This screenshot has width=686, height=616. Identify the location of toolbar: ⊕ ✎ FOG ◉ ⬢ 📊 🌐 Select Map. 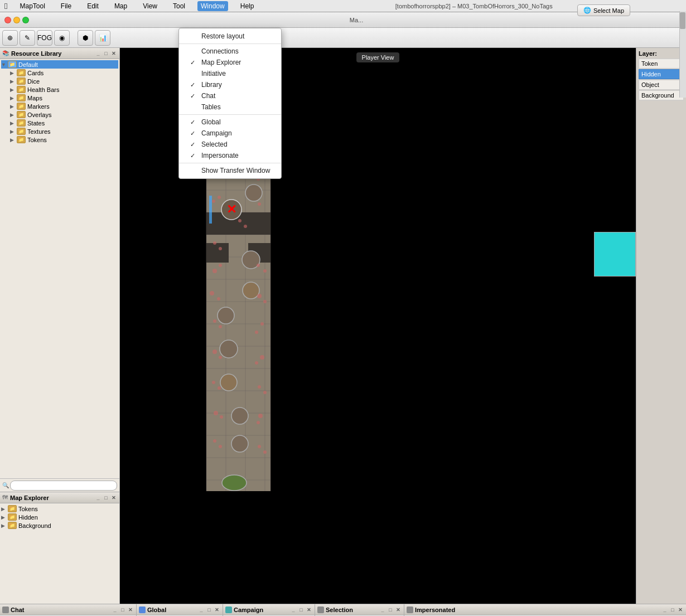
(343, 38).